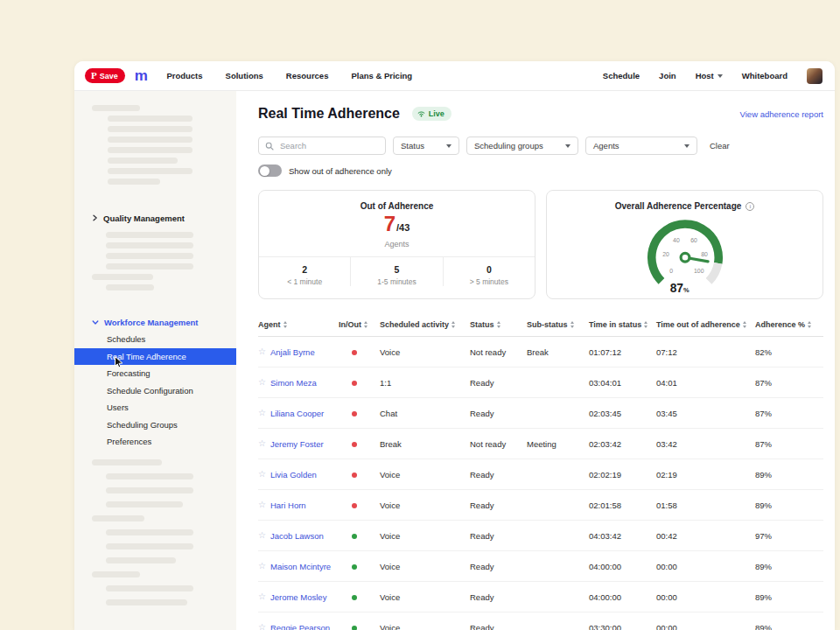  I want to click on cell-activity: Voice, so click(425, 506).